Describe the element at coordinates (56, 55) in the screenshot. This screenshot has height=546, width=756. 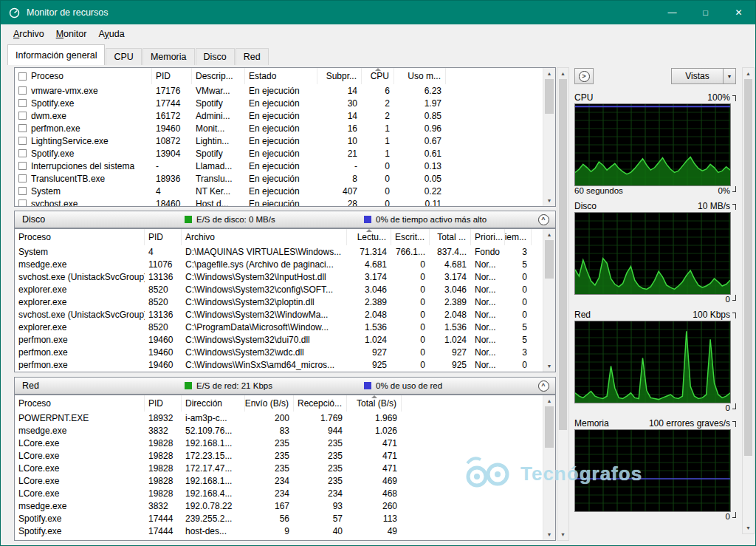
I see `tab-información-general: Información general` at that location.